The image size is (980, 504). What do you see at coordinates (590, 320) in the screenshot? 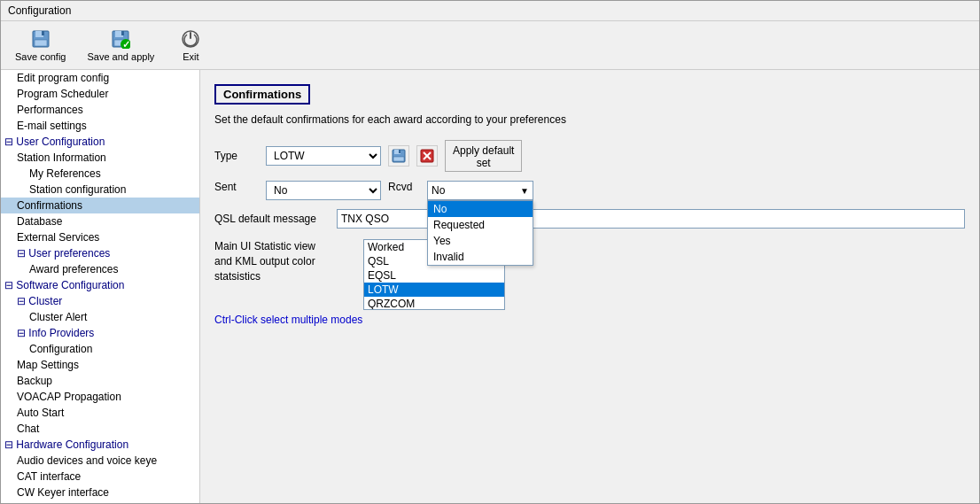
I see `ctrl-hint: Ctrl-Click select multiple modes` at bounding box center [590, 320].